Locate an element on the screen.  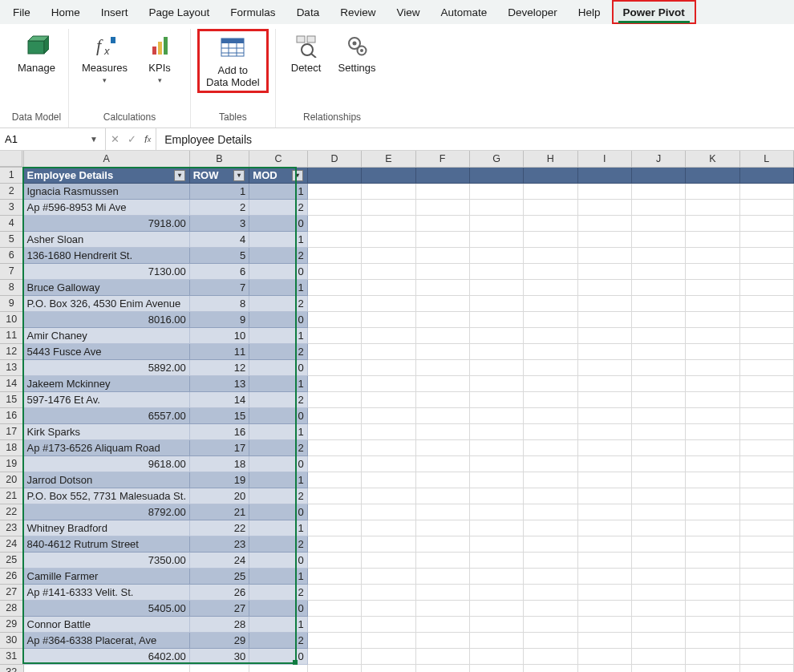
cell: 8792.00 is located at coordinates (106, 512).